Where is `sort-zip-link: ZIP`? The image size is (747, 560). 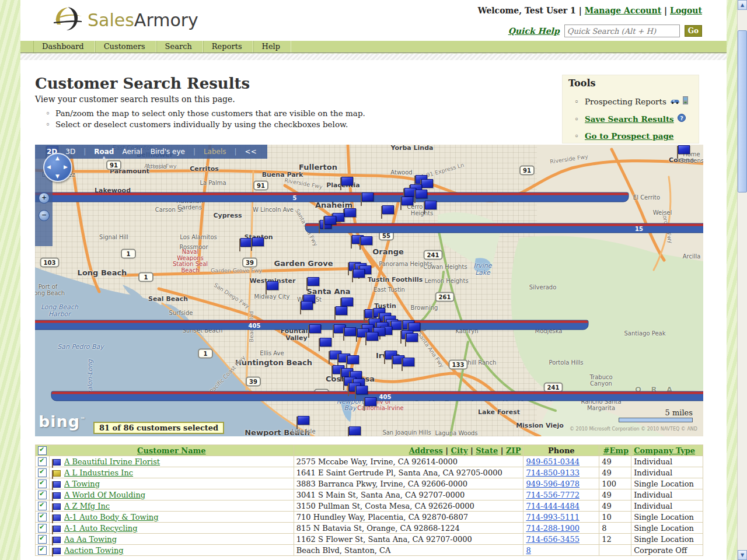
sort-zip-link: ZIP is located at coordinates (514, 450).